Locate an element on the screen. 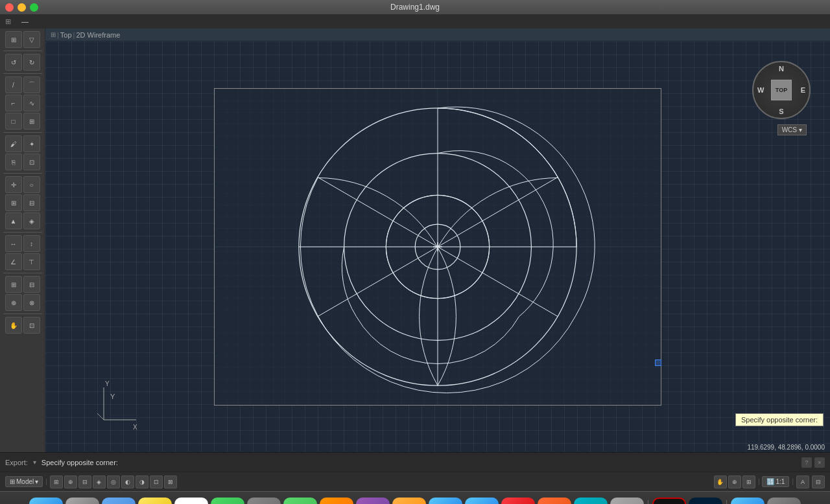 The height and width of the screenshot is (504, 830). dock-arduino: ♾️ is located at coordinates (591, 501).